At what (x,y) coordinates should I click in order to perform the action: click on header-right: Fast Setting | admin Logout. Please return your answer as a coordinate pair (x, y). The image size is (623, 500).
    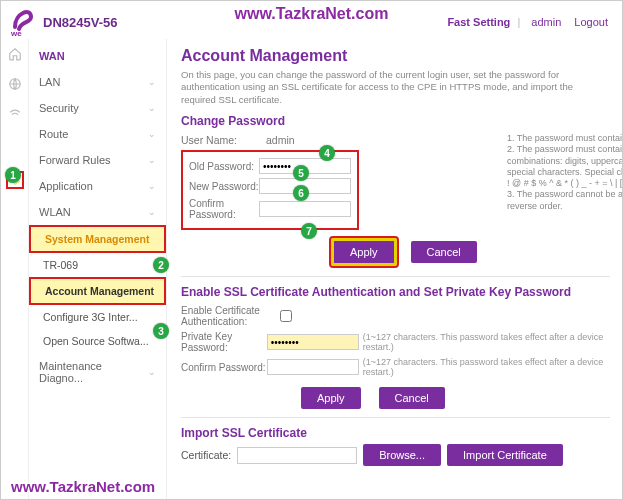
    Looking at the image, I should click on (526, 22).